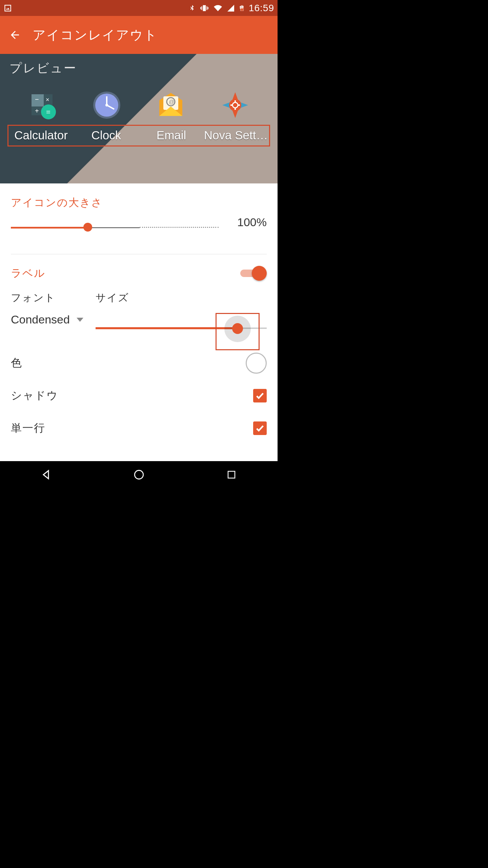  What do you see at coordinates (80, 320) in the screenshot?
I see `chevron-down-icon` at bounding box center [80, 320].